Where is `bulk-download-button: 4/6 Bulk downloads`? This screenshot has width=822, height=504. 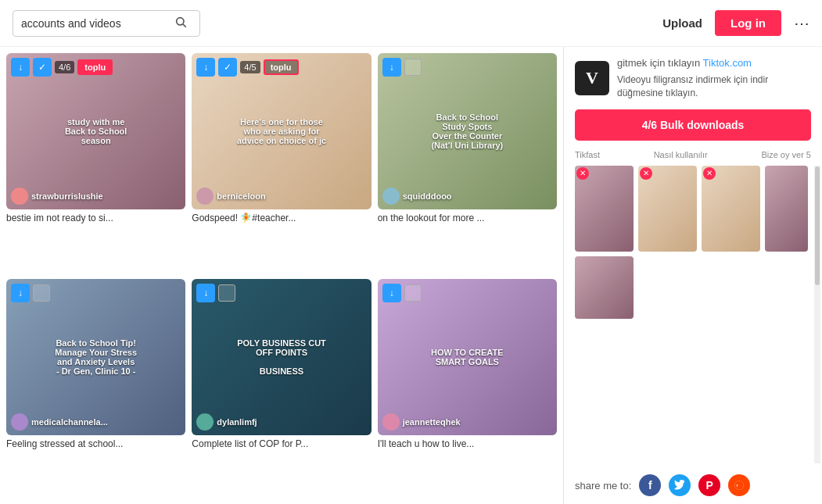
bulk-download-button: 4/6 Bulk downloads is located at coordinates (693, 125).